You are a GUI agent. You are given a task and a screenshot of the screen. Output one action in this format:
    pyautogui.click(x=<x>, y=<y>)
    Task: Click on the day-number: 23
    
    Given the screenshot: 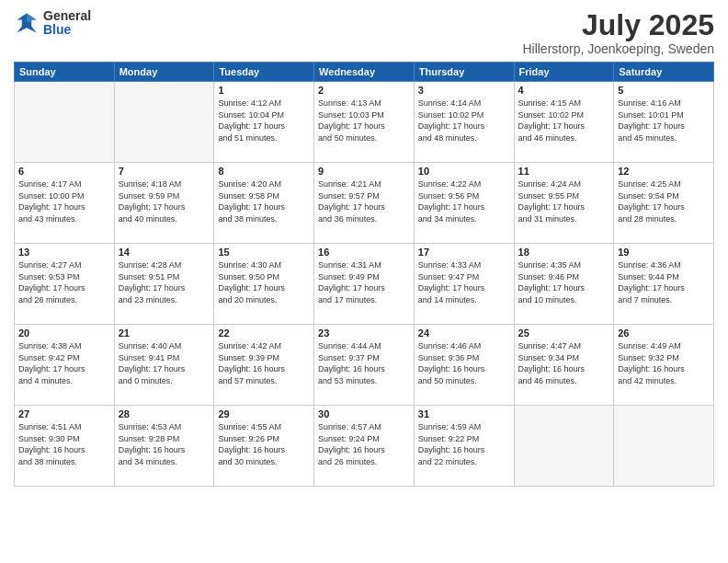 What is the action you would take?
    pyautogui.click(x=364, y=333)
    